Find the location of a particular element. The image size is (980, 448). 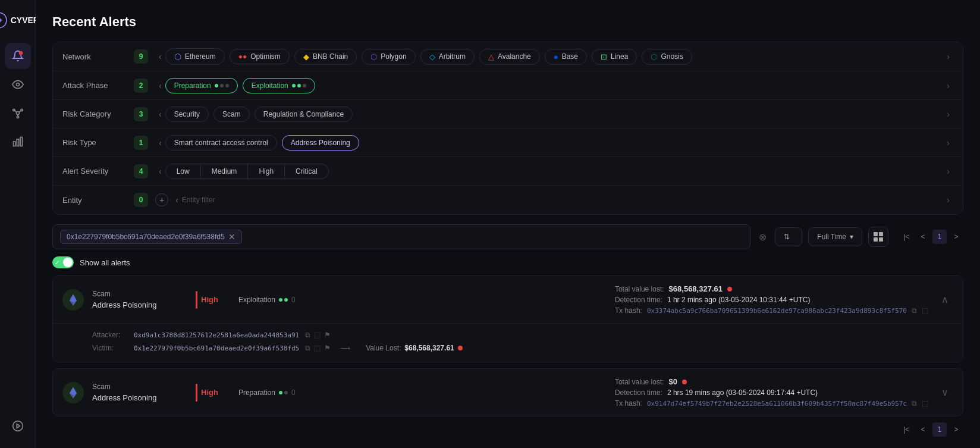

filter-row-attack-phase: Attack Phase 2 ‹ Preparation Exploitatio… is located at coordinates (508, 86).